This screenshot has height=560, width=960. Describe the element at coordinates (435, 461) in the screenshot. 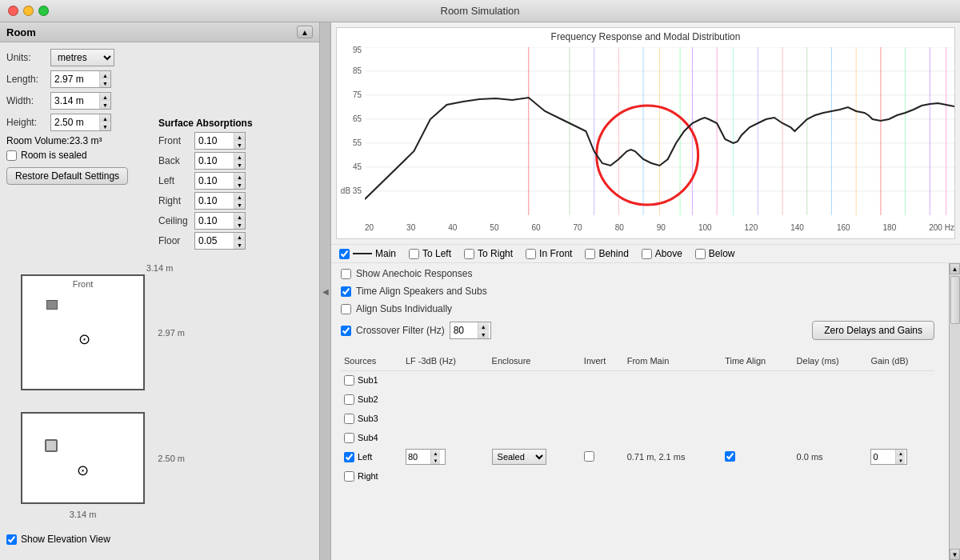

I see `left-hz-down: ▼` at that location.